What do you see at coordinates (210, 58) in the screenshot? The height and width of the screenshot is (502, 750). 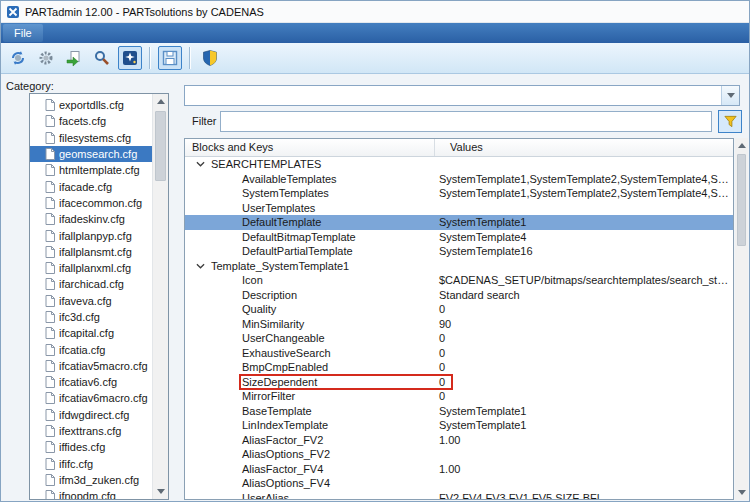 I see `uac-shield-icon` at bounding box center [210, 58].